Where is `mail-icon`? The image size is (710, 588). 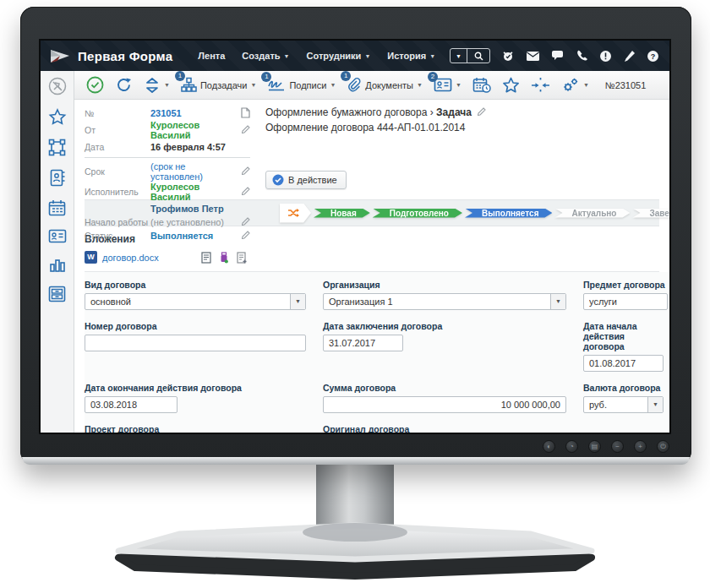 mail-icon is located at coordinates (532, 56).